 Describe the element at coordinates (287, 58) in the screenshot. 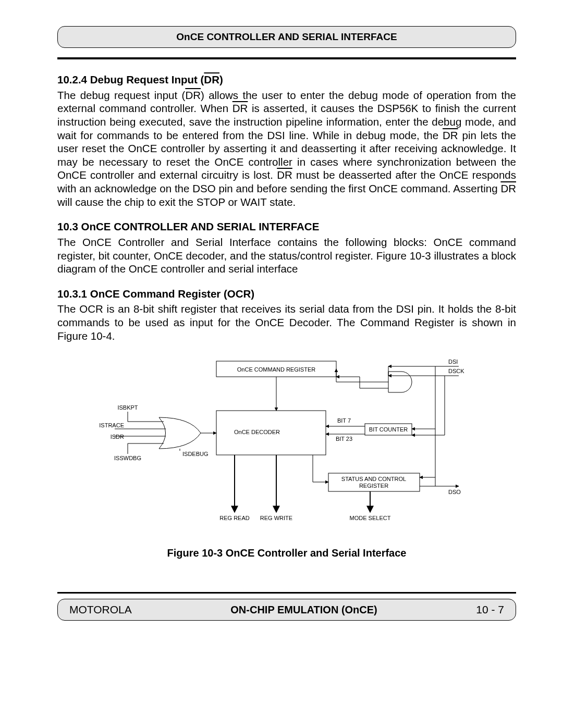

I see `header-rule` at that location.